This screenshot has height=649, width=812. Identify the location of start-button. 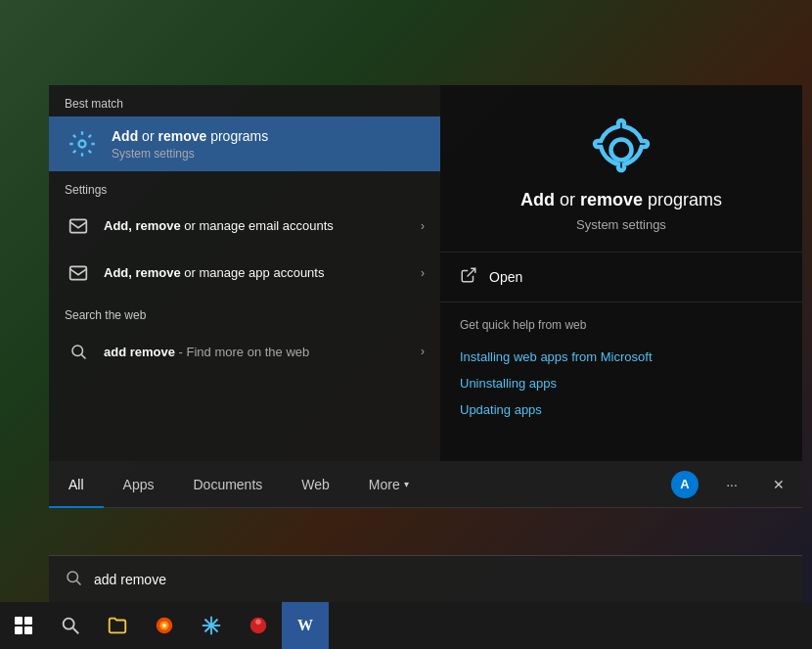
(23, 626).